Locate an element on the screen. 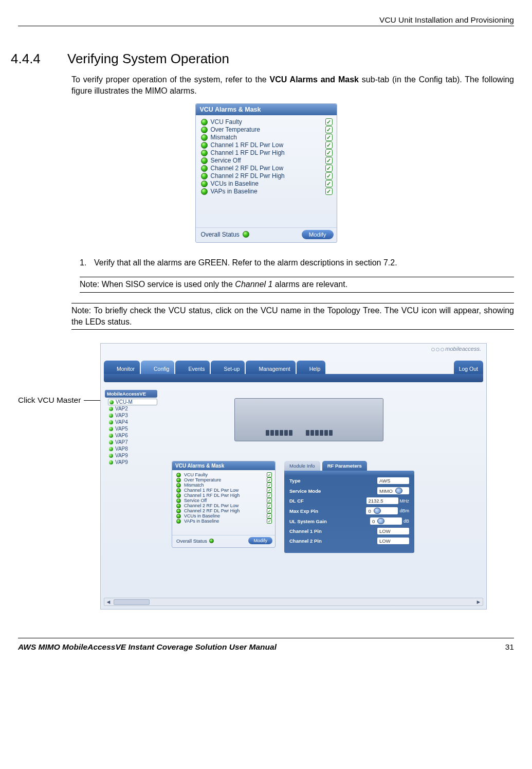 The image size is (532, 769). param-unit: dB is located at coordinates (406, 521).